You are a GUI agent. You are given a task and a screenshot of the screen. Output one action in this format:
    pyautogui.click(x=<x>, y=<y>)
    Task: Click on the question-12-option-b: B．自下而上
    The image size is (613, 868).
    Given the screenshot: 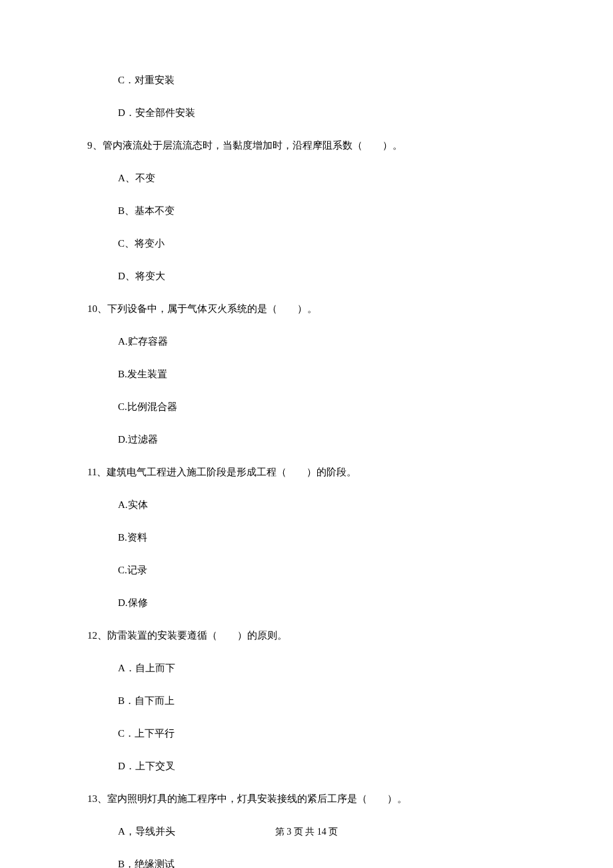 What is the action you would take?
    pyautogui.click(x=322, y=701)
    